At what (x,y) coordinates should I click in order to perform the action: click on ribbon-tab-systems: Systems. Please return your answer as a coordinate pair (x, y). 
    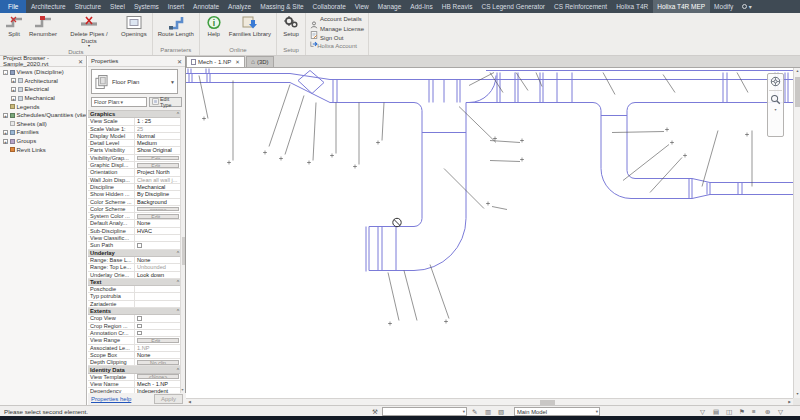
    Looking at the image, I should click on (146, 6).